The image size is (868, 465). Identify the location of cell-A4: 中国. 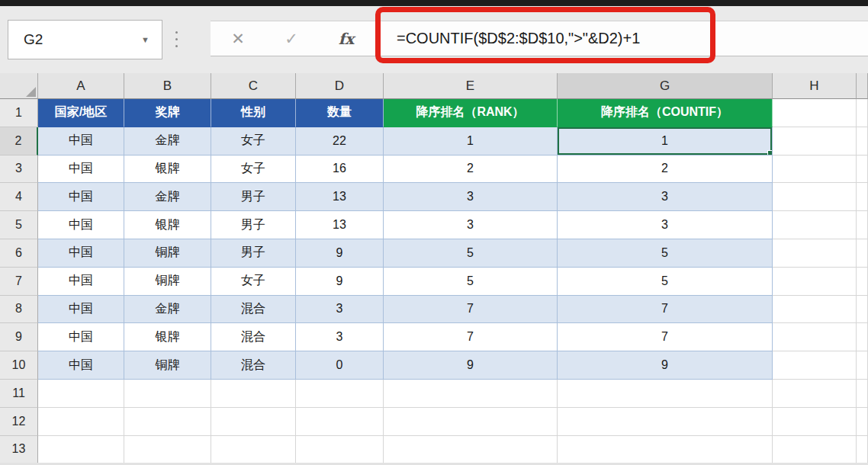
(81, 197).